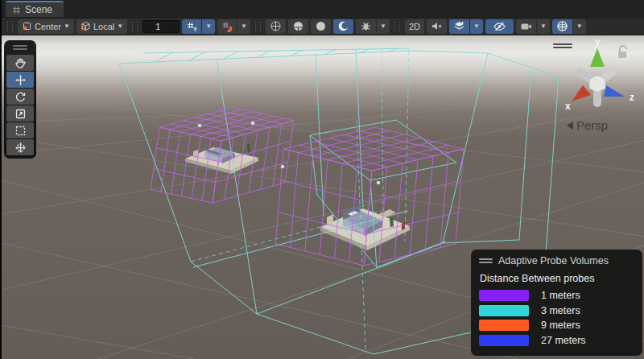  Describe the element at coordinates (383, 27) in the screenshot. I see `debug-dropdown: ▼` at that location.